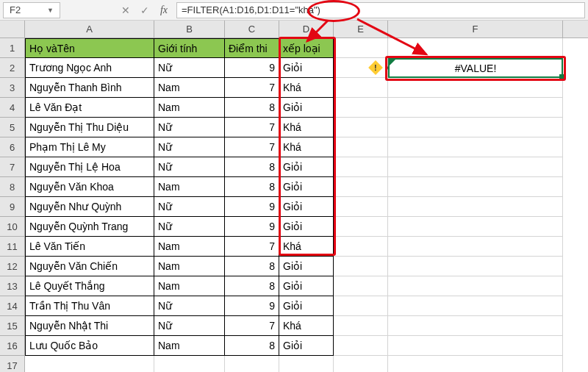 The height and width of the screenshot is (372, 588). I want to click on cell-C13: 8, so click(252, 287).